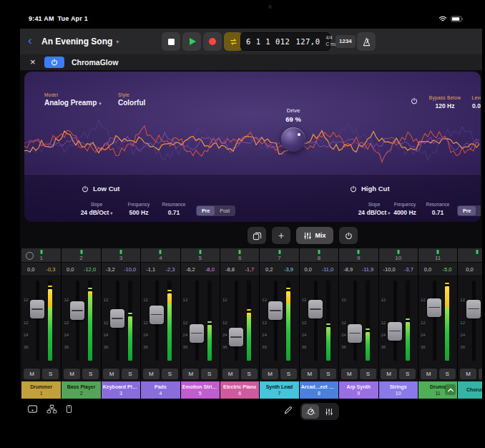 The height and width of the screenshot is (448, 485). What do you see at coordinates (329, 412) in the screenshot?
I see `mixer-view-button` at bounding box center [329, 412].